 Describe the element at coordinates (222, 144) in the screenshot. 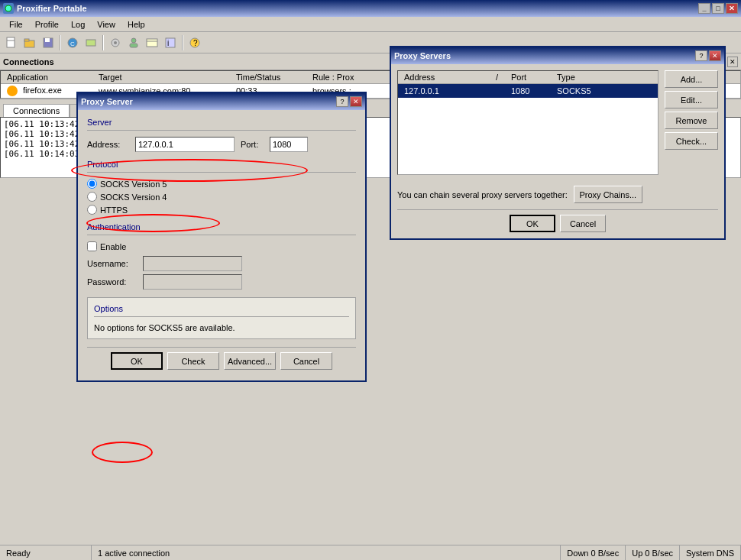

I see `server-row: Address: Port:` at that location.